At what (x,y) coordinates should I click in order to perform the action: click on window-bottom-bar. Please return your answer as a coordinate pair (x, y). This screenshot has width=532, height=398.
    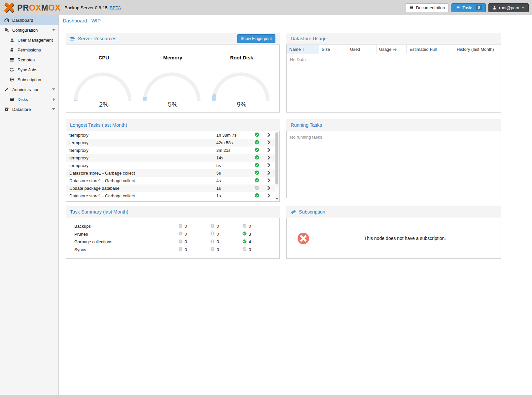
    Looking at the image, I should click on (266, 396).